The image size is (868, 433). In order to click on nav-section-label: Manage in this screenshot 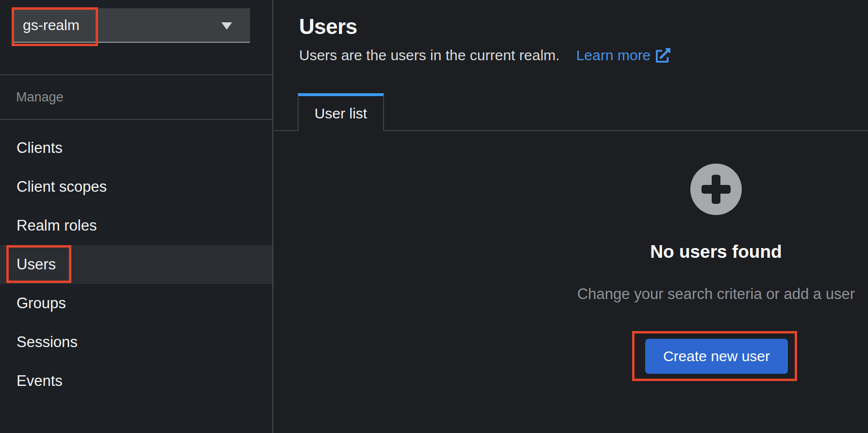, I will do `click(40, 97)`.